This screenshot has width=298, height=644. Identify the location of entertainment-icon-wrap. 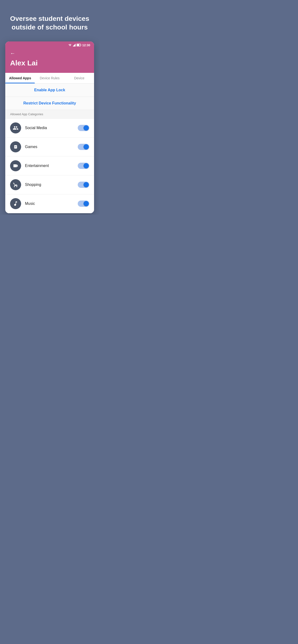
(16, 166).